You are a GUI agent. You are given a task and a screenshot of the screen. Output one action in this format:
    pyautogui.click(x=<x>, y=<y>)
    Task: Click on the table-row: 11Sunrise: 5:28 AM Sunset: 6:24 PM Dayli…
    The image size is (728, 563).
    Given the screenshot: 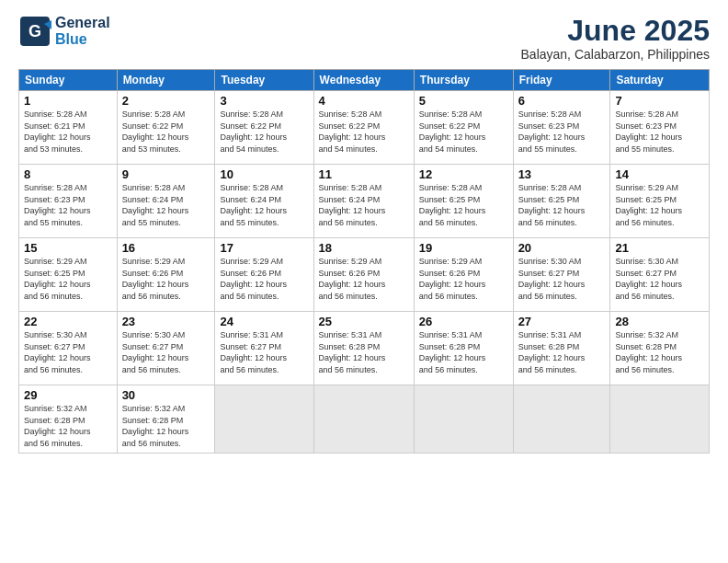 What is the action you would take?
    pyautogui.click(x=364, y=201)
    